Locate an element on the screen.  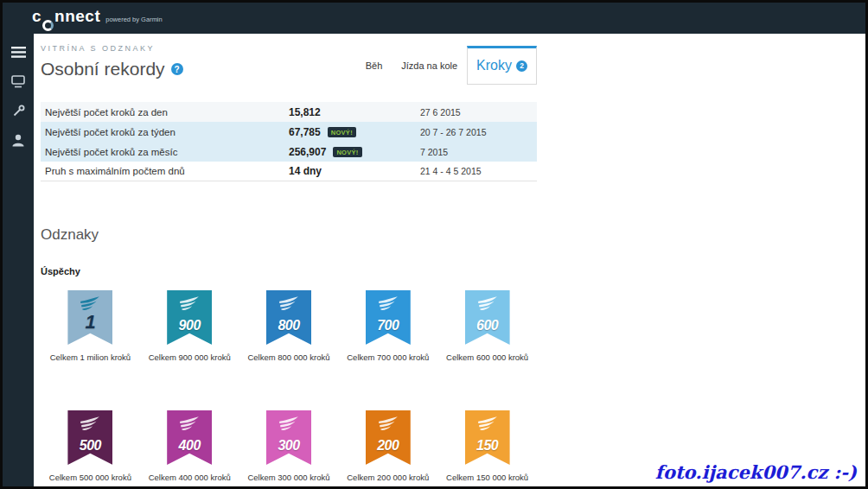
garmin-connect-logo: connect powered by Garmin is located at coordinates (97, 19).